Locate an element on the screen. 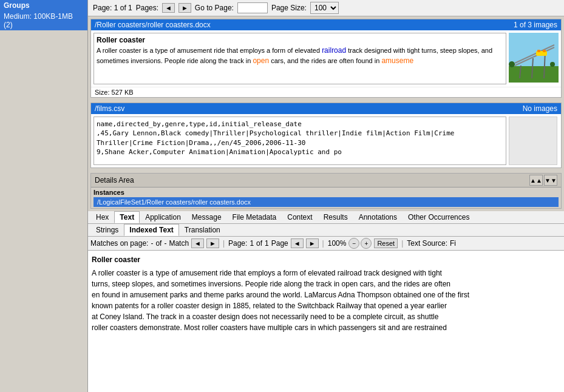  pagesize-label: Page Size: is located at coordinates (289, 8).